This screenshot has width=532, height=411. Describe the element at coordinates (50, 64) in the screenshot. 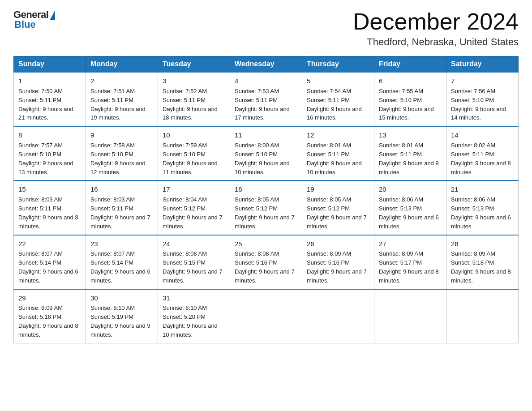

I see `header-sunday: Sunday` at that location.